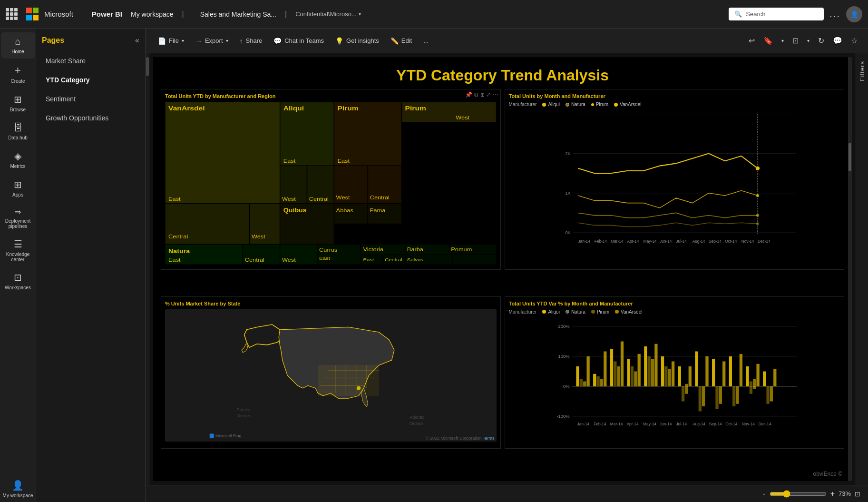  Describe the element at coordinates (331, 183) in the screenshot. I see `treemap-area: VanArsdel East Central West Aliqui` at that location.